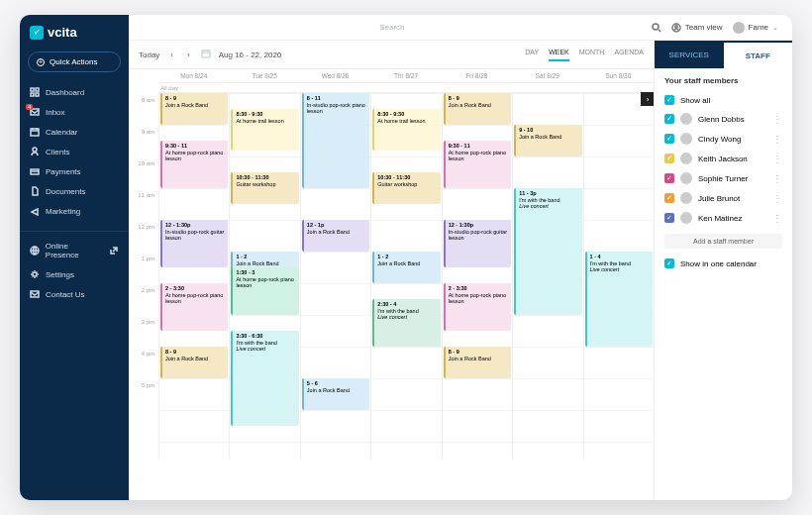 This screenshot has width=812, height=515. I want to click on calendar-event: 9 - 10Join a Rock Band, so click(548, 141).